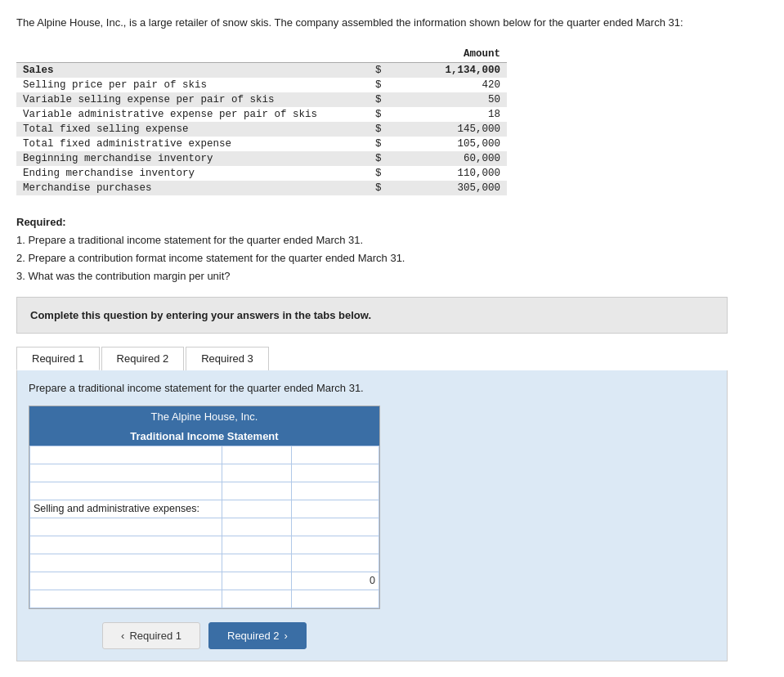  I want to click on next-button-label: Required 2, so click(253, 636).